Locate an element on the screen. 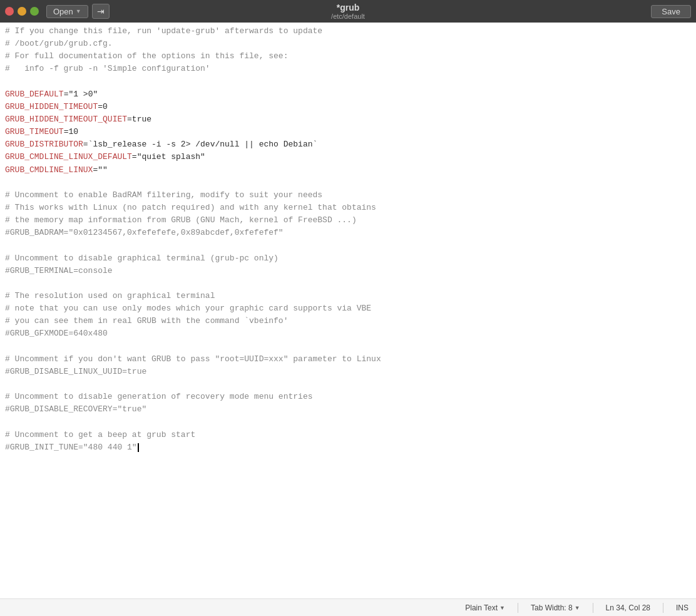 The height and width of the screenshot is (616, 696). titlebar: Open ▼ ⇥ *grub /etc/default Save is located at coordinates (348, 11).